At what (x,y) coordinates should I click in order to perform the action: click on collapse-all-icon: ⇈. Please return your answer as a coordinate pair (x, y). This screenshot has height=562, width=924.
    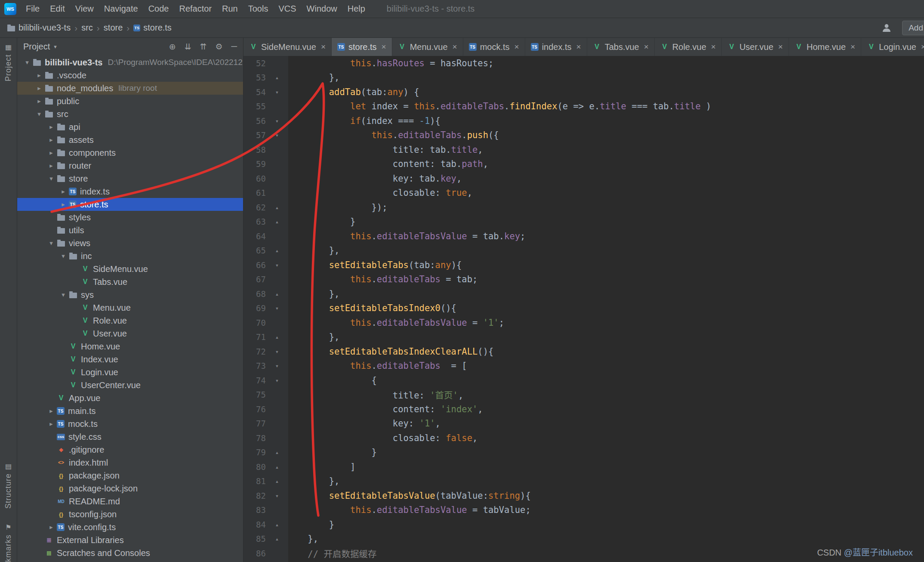
    Looking at the image, I should click on (203, 46).